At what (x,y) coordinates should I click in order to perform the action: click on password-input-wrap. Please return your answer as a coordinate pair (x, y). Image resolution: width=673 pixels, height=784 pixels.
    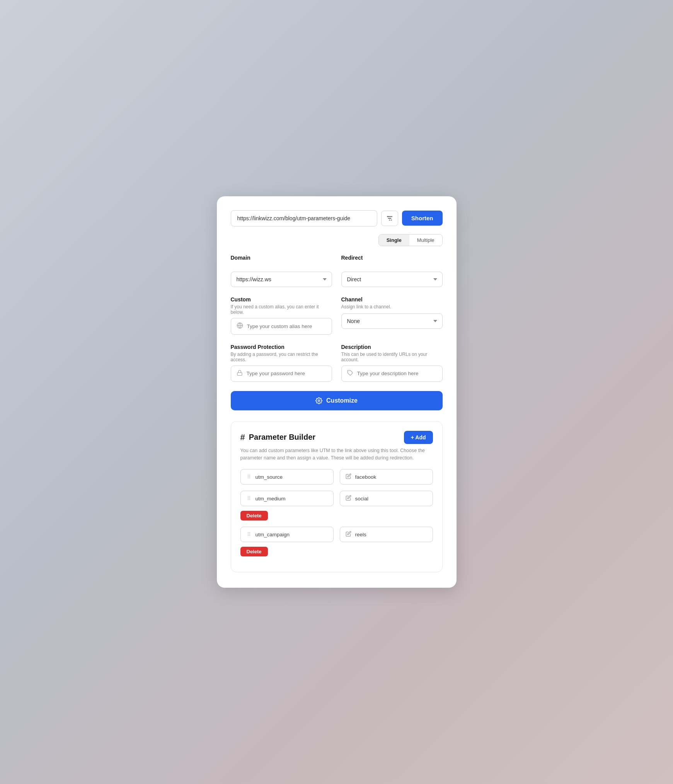
    Looking at the image, I should click on (281, 374).